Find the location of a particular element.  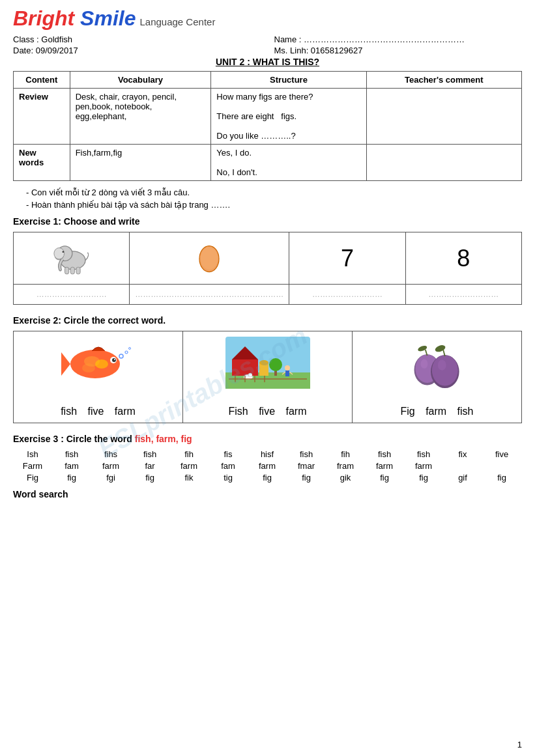

logo-subtitle: Language Center is located at coordinates (177, 22).